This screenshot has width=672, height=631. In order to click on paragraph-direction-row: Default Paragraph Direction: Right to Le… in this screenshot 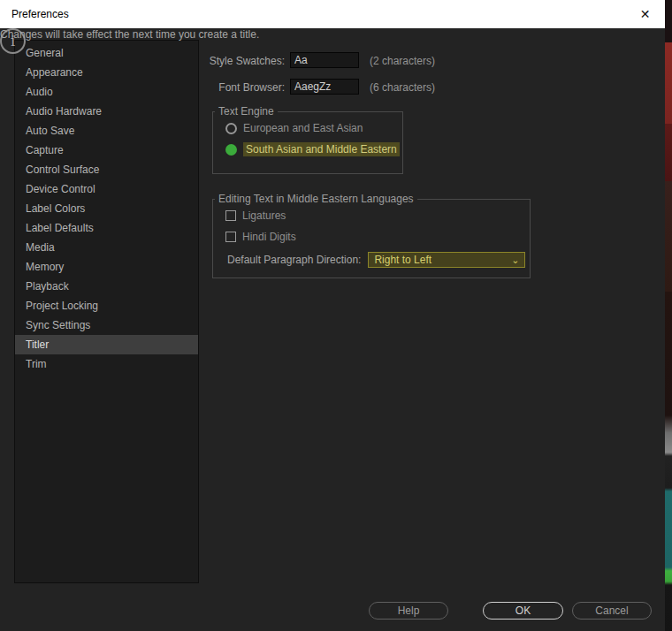, I will do `click(378, 260)`.